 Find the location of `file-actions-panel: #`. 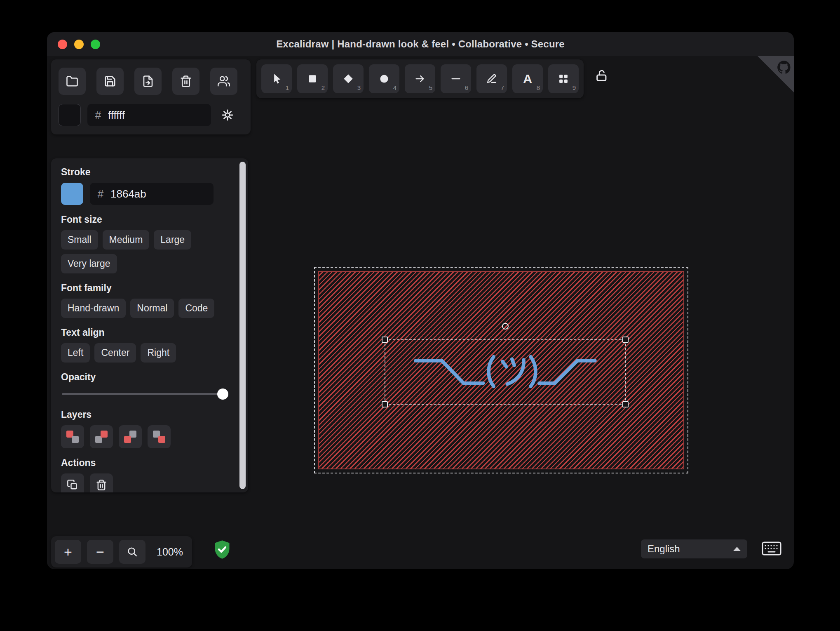

file-actions-panel: # is located at coordinates (151, 97).